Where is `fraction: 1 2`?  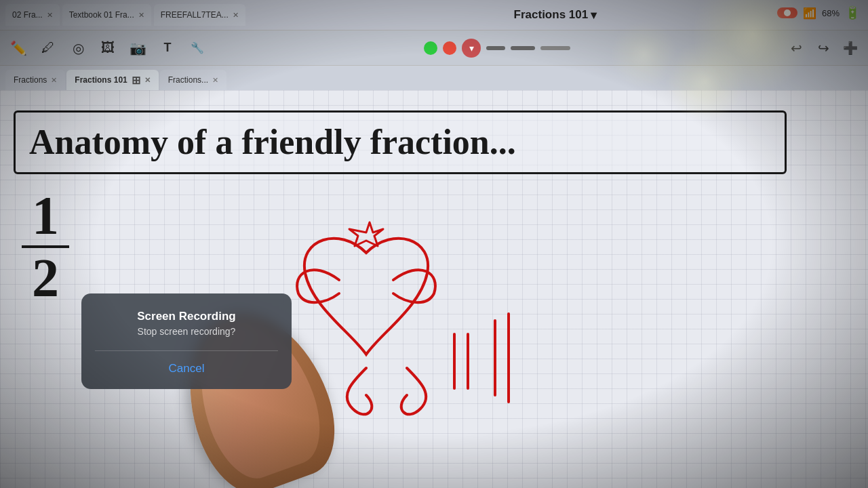 fraction: 1 2 is located at coordinates (45, 247).